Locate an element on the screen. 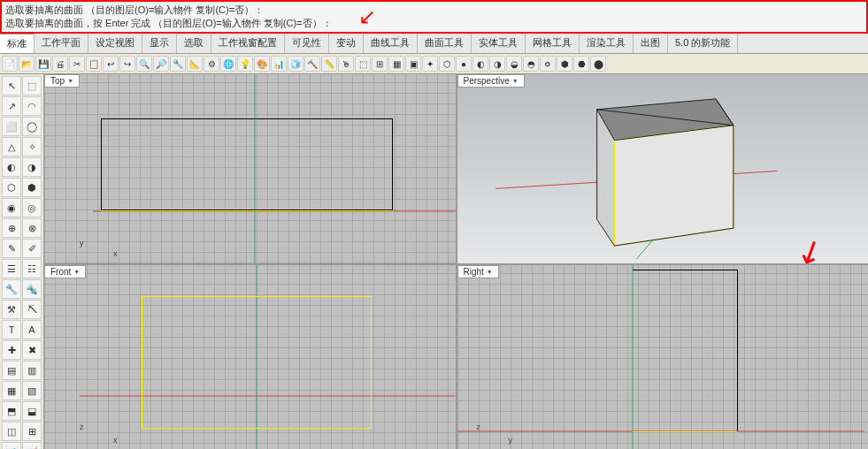 The image size is (868, 449). tool-button-20: 🔧 is located at coordinates (12, 289).